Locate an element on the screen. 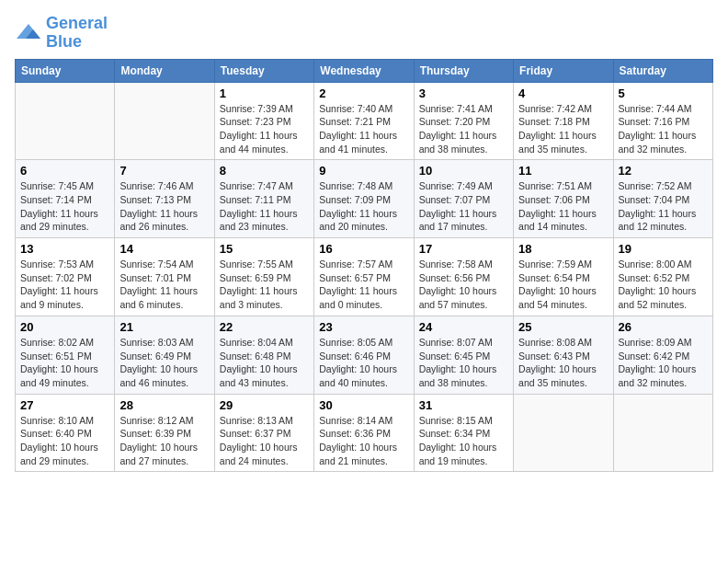  day-info: Sunrise: 8:00 AMSunset: 6:52 PMDaylight:… is located at coordinates (664, 285).